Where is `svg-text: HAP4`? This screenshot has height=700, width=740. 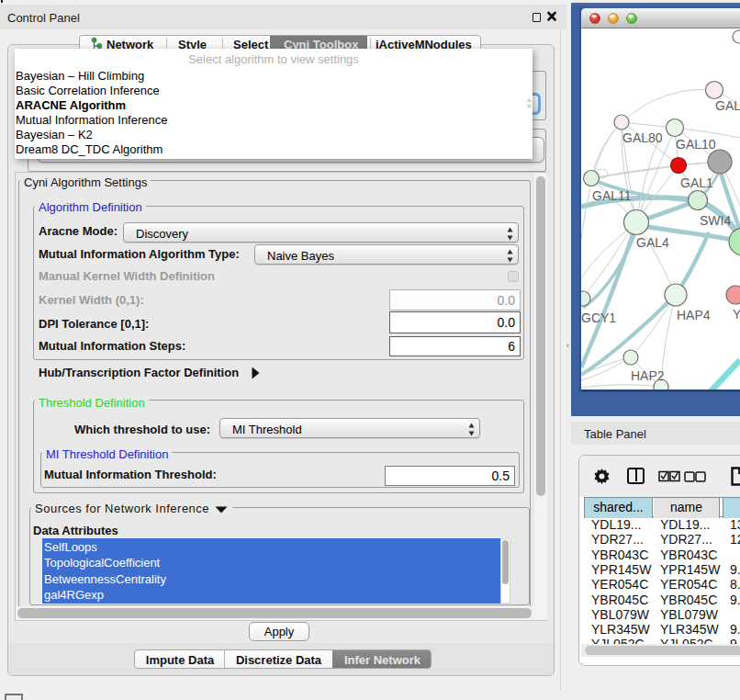
svg-text: HAP4 is located at coordinates (694, 315).